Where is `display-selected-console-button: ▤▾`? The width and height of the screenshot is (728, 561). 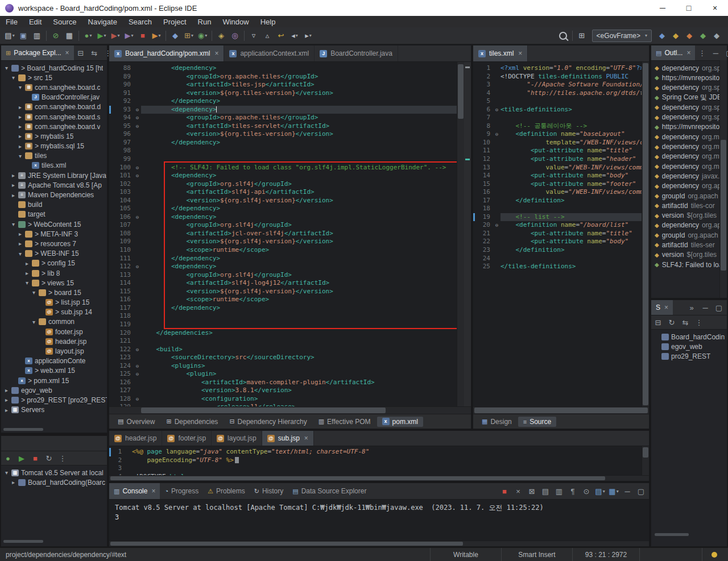 display-selected-console-button: ▤▾ is located at coordinates (600, 491).